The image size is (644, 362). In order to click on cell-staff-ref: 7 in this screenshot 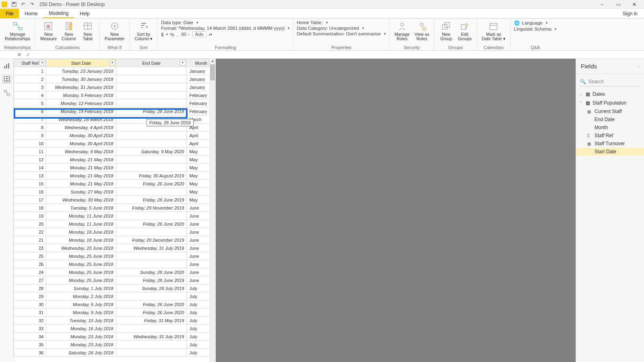, I will do `click(30, 119)`.